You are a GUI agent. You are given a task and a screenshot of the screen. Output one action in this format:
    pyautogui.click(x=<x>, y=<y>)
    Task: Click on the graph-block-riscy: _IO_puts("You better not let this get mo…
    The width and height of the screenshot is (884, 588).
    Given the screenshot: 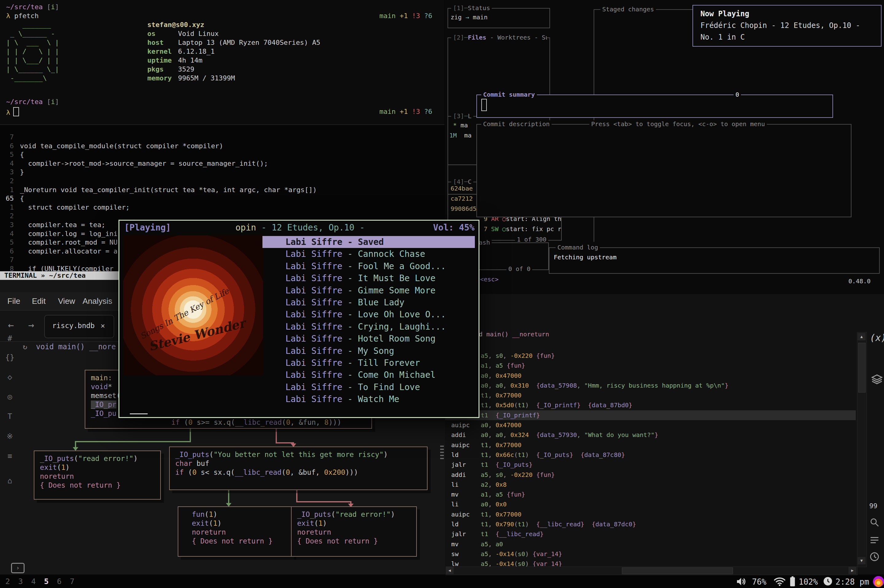 What is the action you would take?
    pyautogui.click(x=299, y=468)
    